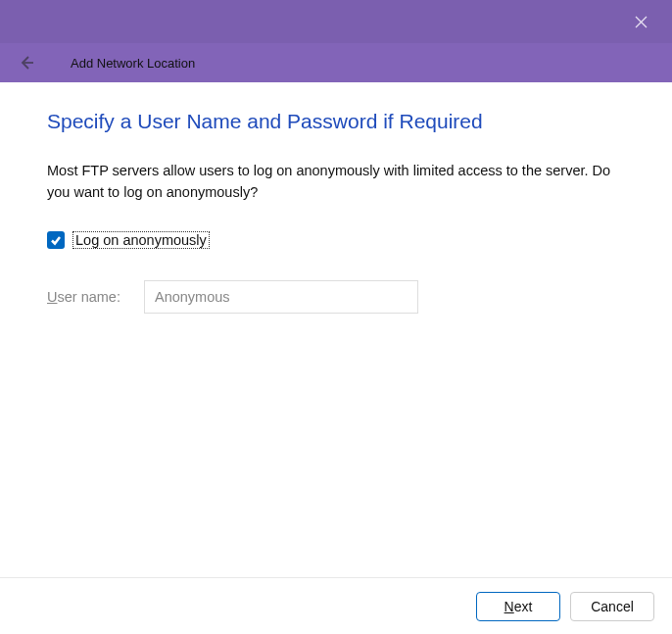 This screenshot has height=634, width=672. Describe the element at coordinates (336, 297) in the screenshot. I see `username-row: User name:` at that location.